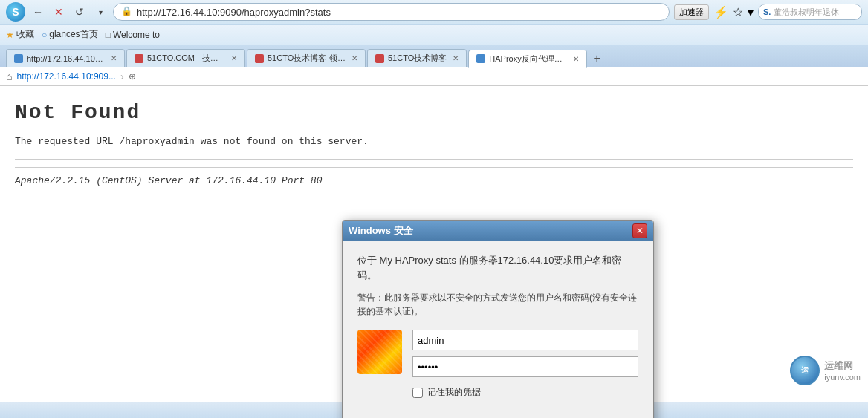 This screenshot has height=418, width=868. What do you see at coordinates (380, 352) in the screenshot?
I see `dialog-icon` at bounding box center [380, 352].